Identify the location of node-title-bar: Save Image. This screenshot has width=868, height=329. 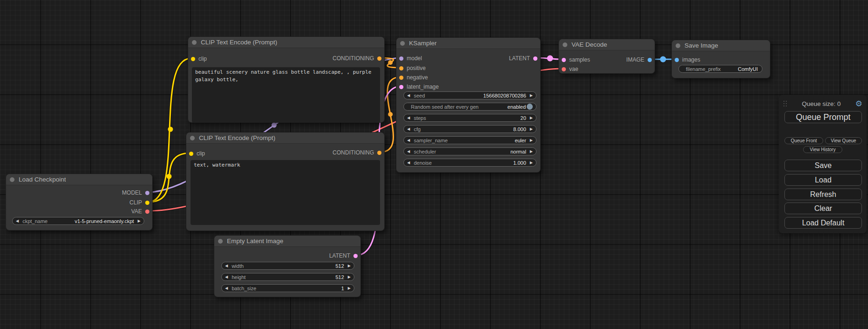
(721, 46).